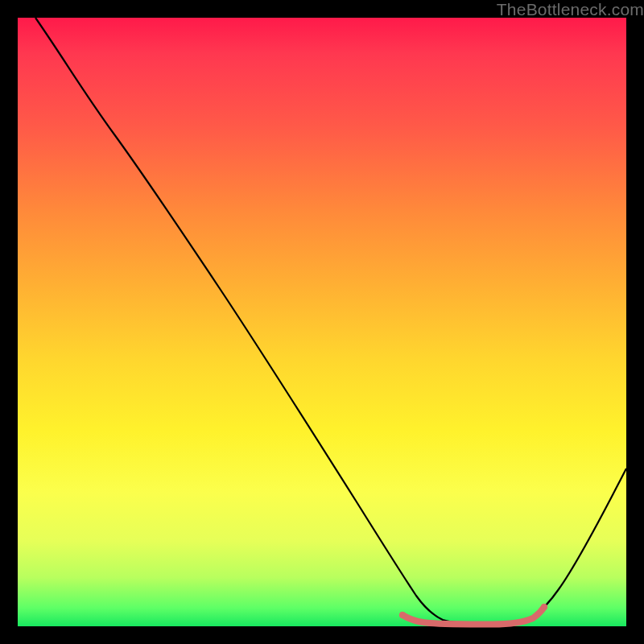 The width and height of the screenshot is (644, 644). I want to click on marker-start-dot, so click(402, 615).